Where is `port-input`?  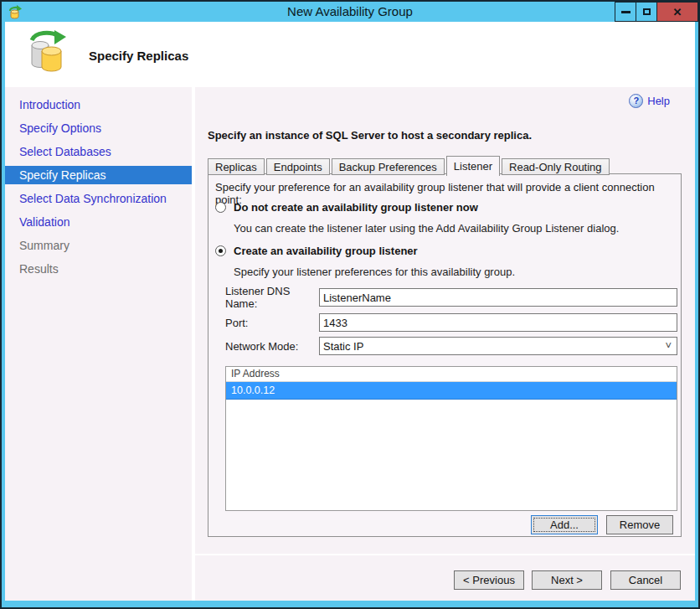 port-input is located at coordinates (498, 323).